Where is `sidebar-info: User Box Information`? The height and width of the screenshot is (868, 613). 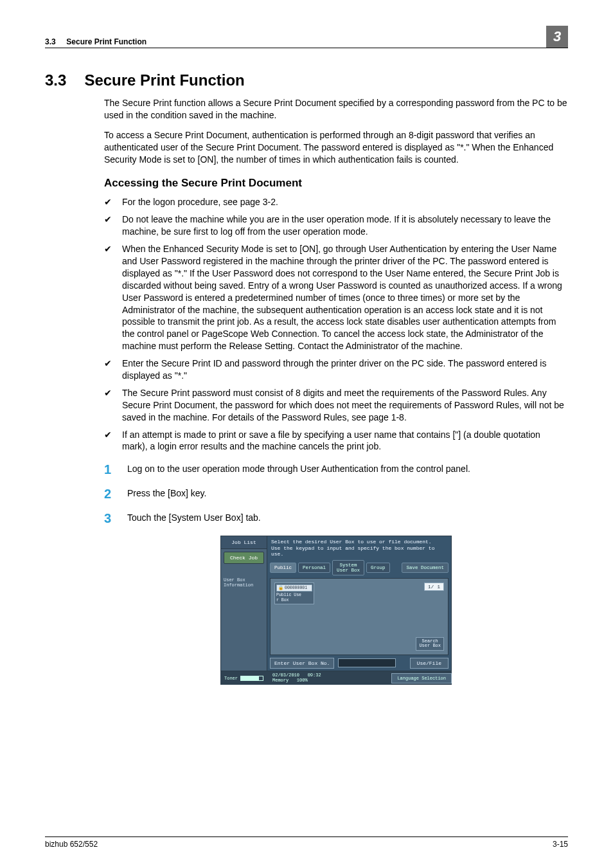
sidebar-info: User Box Information is located at coordinates (244, 583).